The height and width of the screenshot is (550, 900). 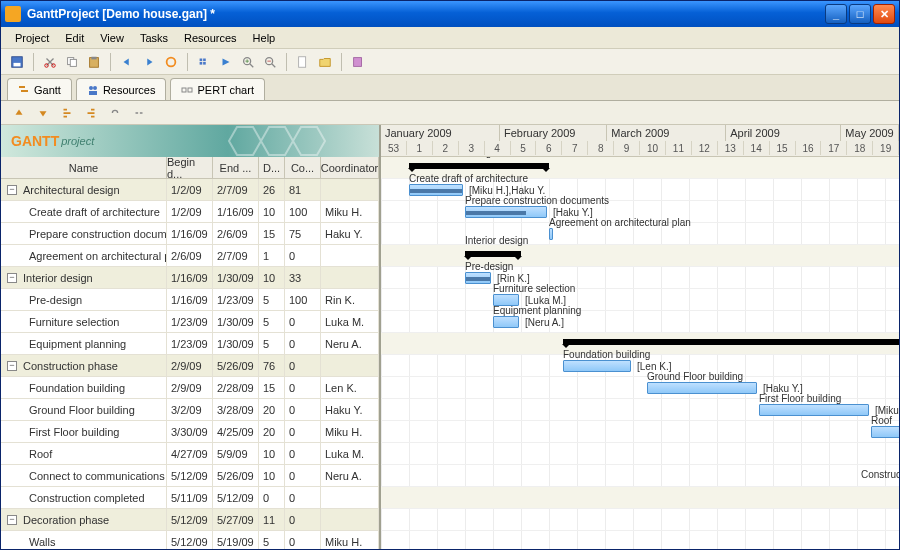 I want to click on task-row: Prepare construction documents1/16/092/6…, so click(x=190, y=234).